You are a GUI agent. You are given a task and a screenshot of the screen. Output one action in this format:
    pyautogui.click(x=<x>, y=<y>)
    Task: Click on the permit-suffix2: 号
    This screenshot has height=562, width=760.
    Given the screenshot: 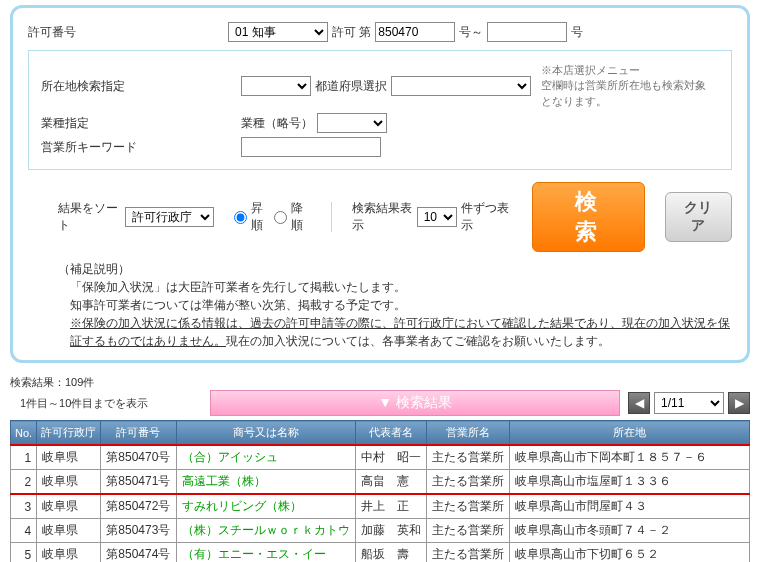 What is the action you would take?
    pyautogui.click(x=577, y=32)
    